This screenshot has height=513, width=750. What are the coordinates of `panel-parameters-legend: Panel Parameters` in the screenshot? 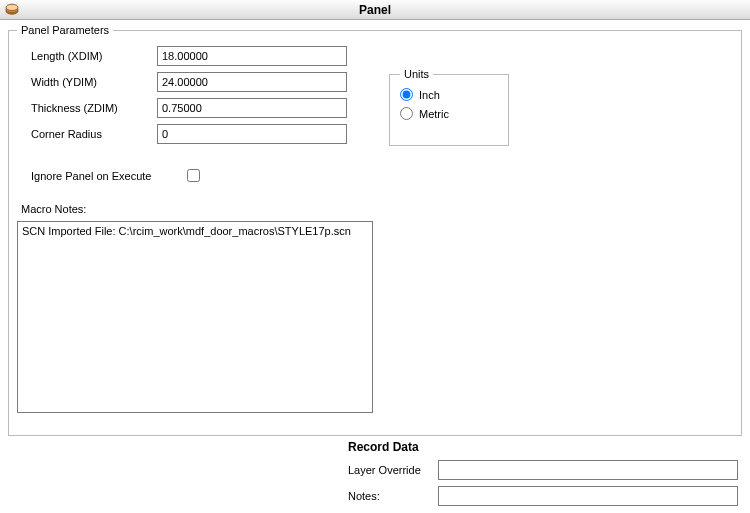 It's located at (65, 30).